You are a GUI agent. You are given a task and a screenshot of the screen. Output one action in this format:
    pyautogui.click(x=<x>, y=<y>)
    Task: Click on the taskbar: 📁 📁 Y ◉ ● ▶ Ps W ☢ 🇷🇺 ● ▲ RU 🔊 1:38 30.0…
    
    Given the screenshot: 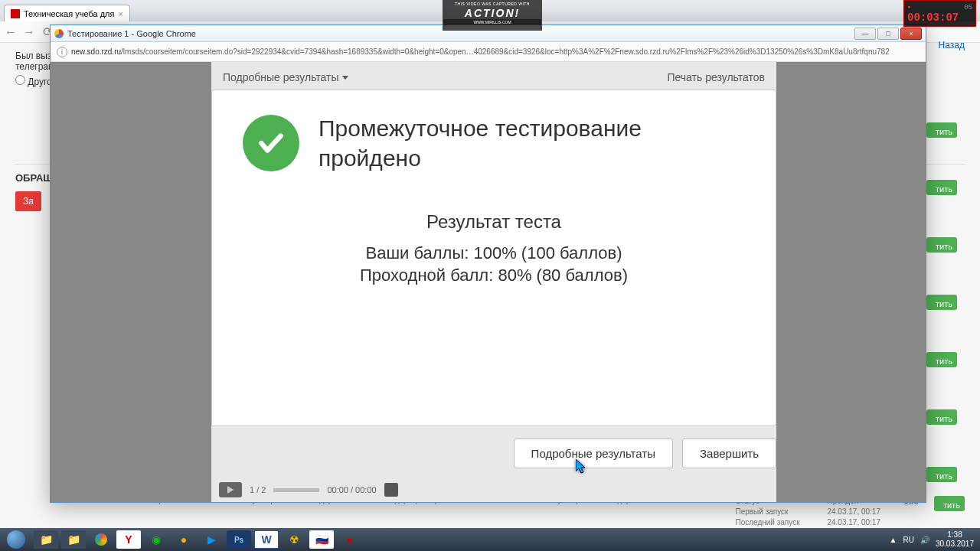 What is the action you would take?
    pyautogui.click(x=490, y=540)
    